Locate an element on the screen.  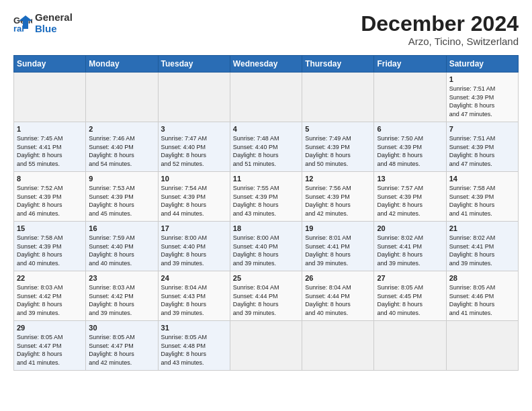
day-number: 19 is located at coordinates (338, 228).